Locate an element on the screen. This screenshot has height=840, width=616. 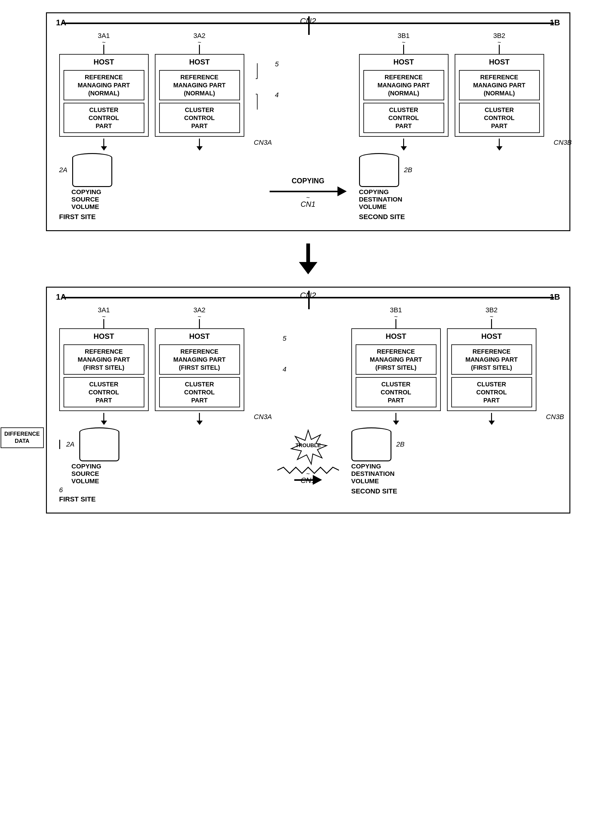
d1-copy-line is located at coordinates (304, 191).